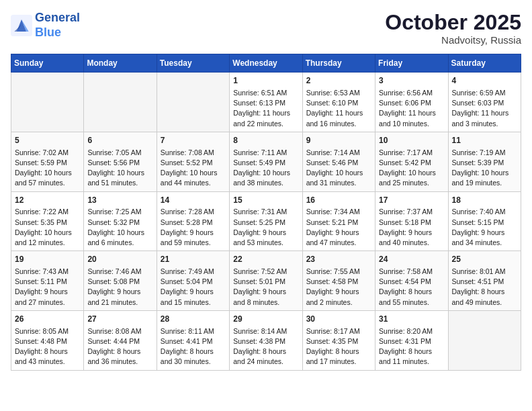 Image resolution: width=532 pixels, height=411 pixels. What do you see at coordinates (120, 222) in the screenshot?
I see `calendar-cell: 13Sunrise: 7:25 AM Sunset: 5:32 PM Dayli…` at bounding box center [120, 222].